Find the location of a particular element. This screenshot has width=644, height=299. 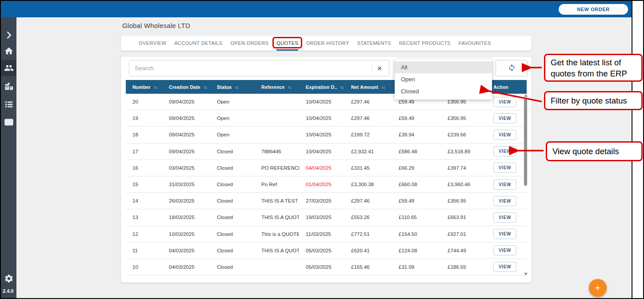

status-option-all: All is located at coordinates (444, 68).